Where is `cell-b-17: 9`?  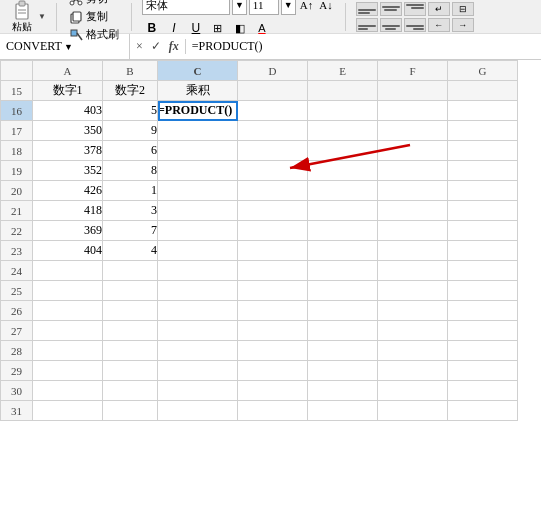
cell-b-17: 9 is located at coordinates (130, 131).